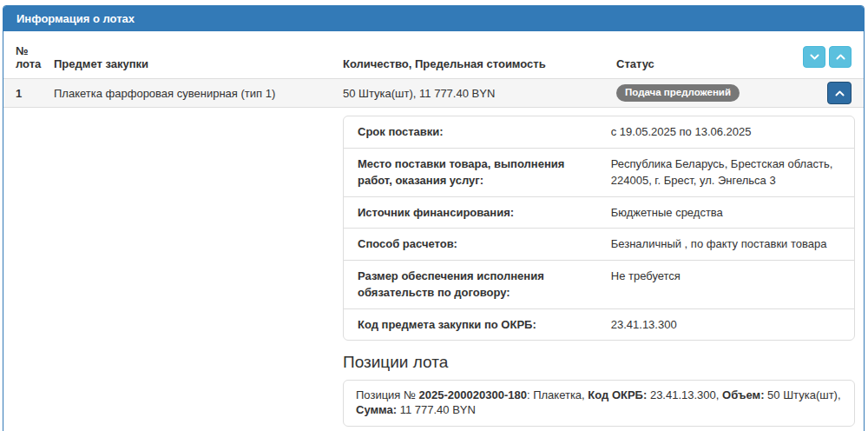 The image size is (868, 431). What do you see at coordinates (732, 132) in the screenshot?
I see `detail-value: с 19.05.2025 по 13.06.2025` at bounding box center [732, 132].